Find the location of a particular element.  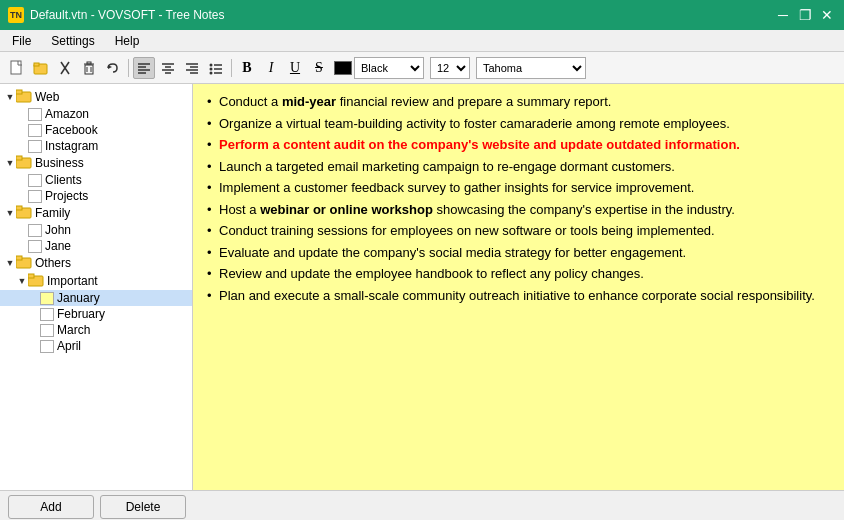

folder-icon-important is located at coordinates (36, 281).